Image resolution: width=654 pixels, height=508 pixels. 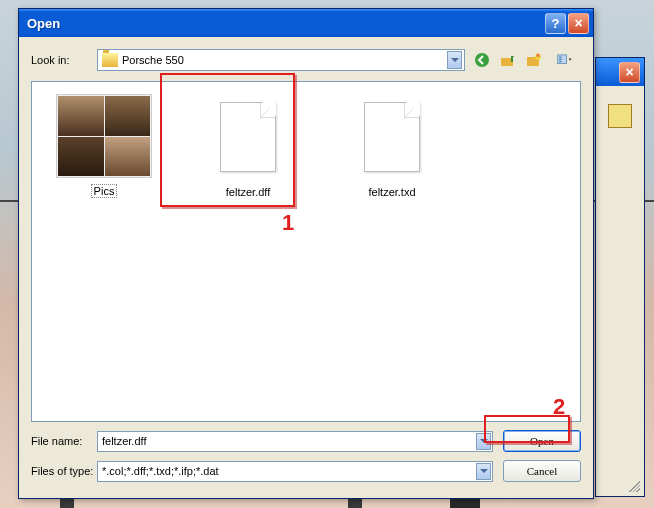 I want to click on folder-up-icon, so click(x=508, y=60).